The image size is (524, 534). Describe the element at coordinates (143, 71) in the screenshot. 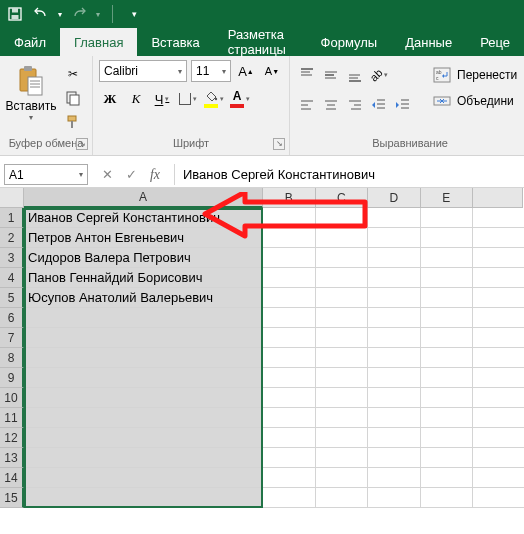

I see `font-name-combo: Calibri▾` at that location.